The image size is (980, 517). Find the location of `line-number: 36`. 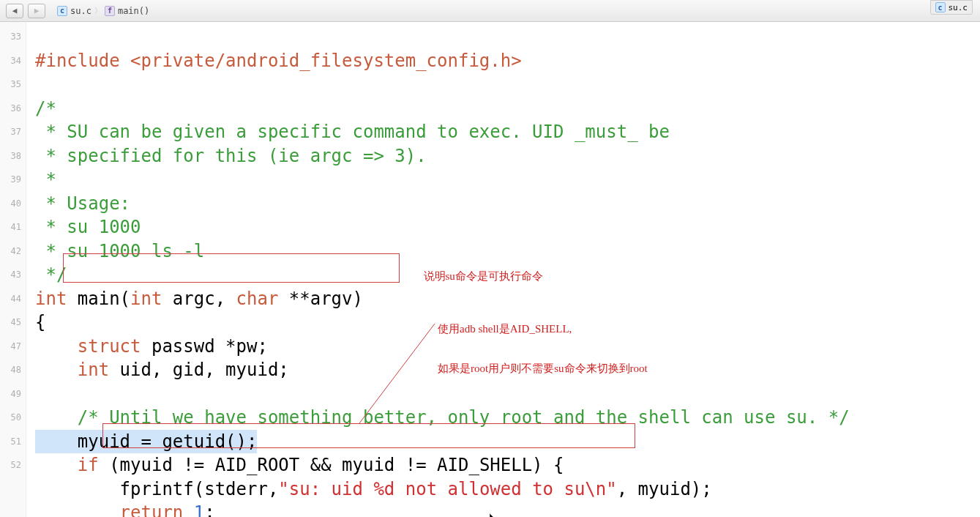

line-number: 36 is located at coordinates (10, 108).